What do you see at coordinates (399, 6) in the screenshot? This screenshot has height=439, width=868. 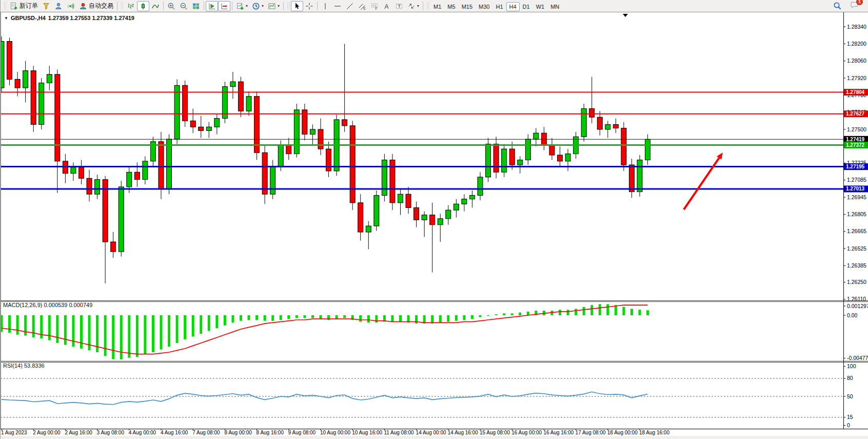 I see `label-icon: T` at bounding box center [399, 6].